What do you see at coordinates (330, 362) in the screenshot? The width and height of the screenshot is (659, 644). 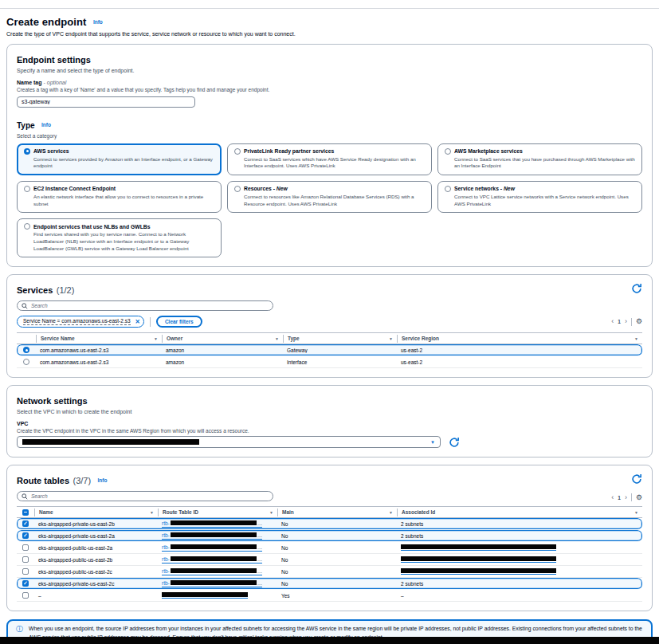 I see `service-row: com.amazonaws.us-east-2.s3amazonInterfac…` at bounding box center [330, 362].